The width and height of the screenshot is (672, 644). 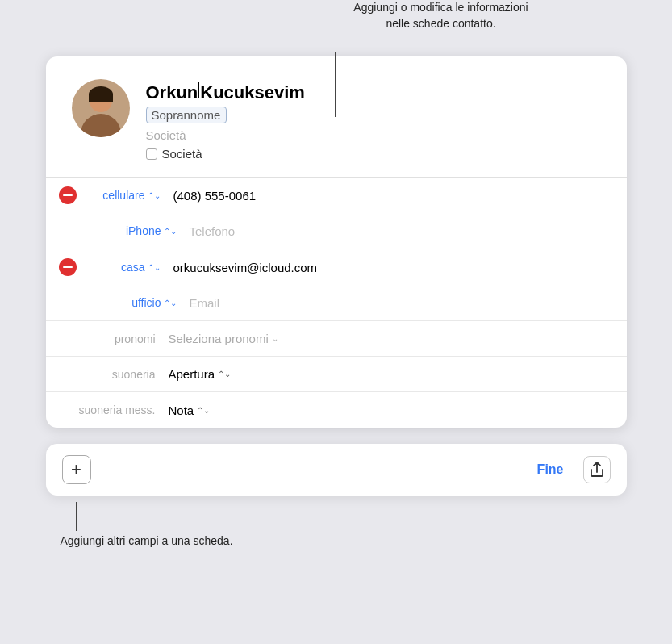 I want to click on contact-name: Orkun Kucuksevim, so click(x=374, y=93).